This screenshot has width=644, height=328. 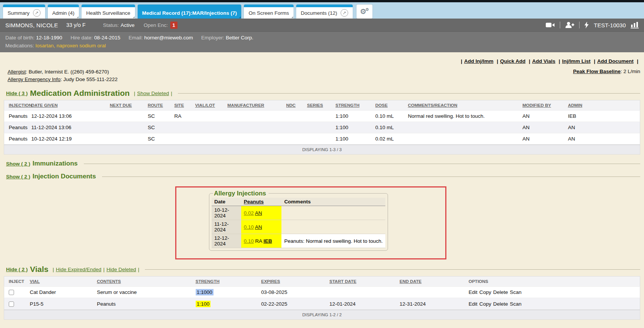 What do you see at coordinates (183, 128) in the screenshot?
I see `cell-site` at bounding box center [183, 128].